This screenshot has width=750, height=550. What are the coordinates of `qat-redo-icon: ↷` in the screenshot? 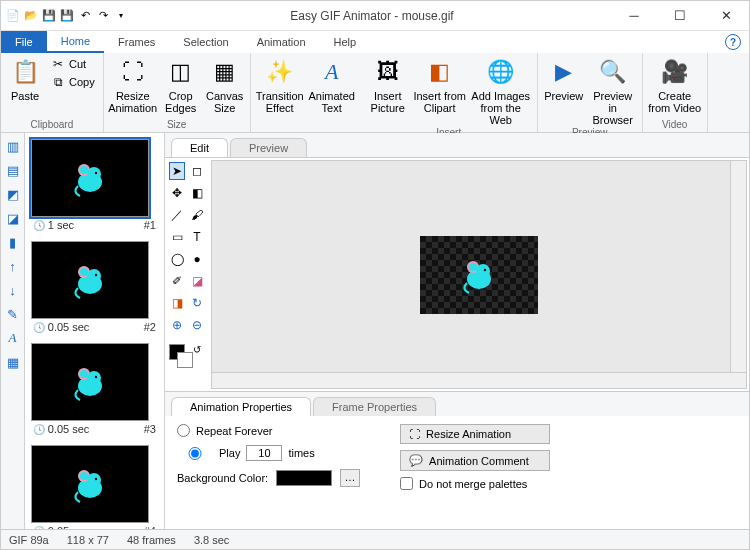 It's located at (103, 16).